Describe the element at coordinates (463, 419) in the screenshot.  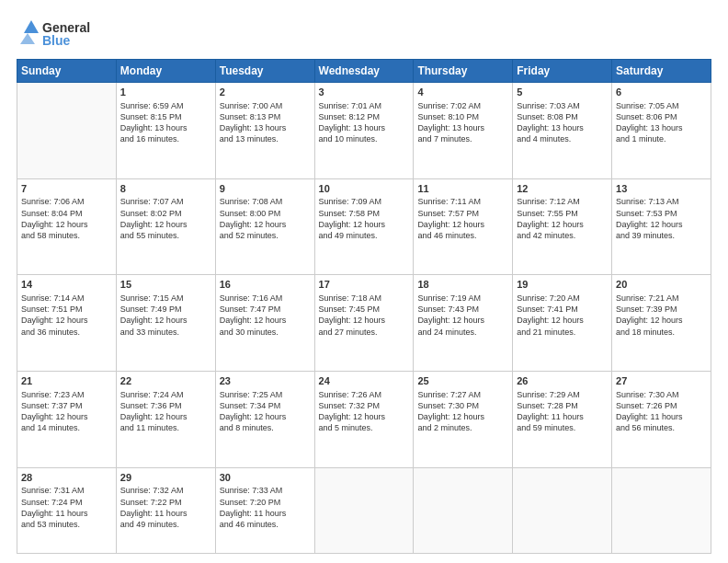
I see `calendar-cell: 25Sunrise: 7:27 AM Sunset: 7:30 PM Dayli…` at that location.